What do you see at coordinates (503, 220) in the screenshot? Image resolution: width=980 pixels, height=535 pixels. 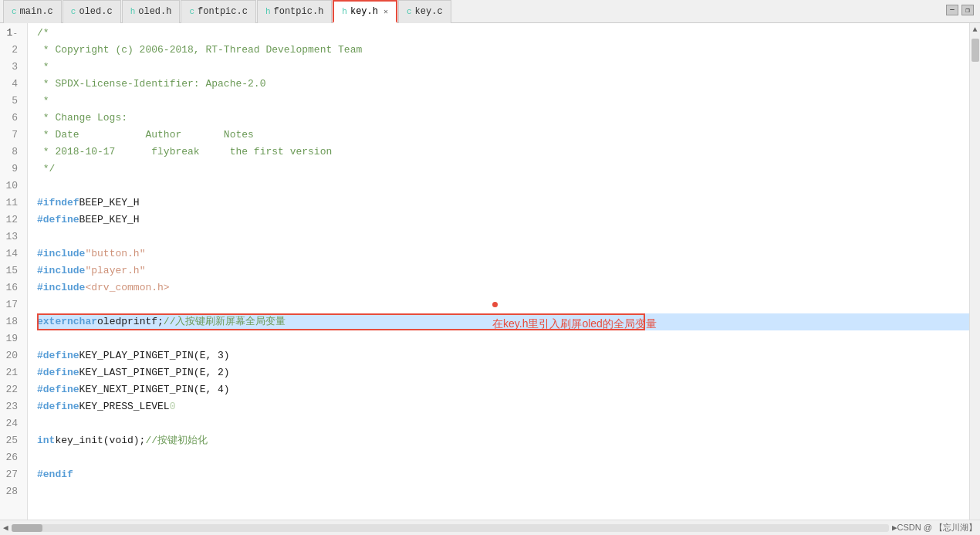 I see `code-line-12: #define BEEP_KEY_H` at bounding box center [503, 220].